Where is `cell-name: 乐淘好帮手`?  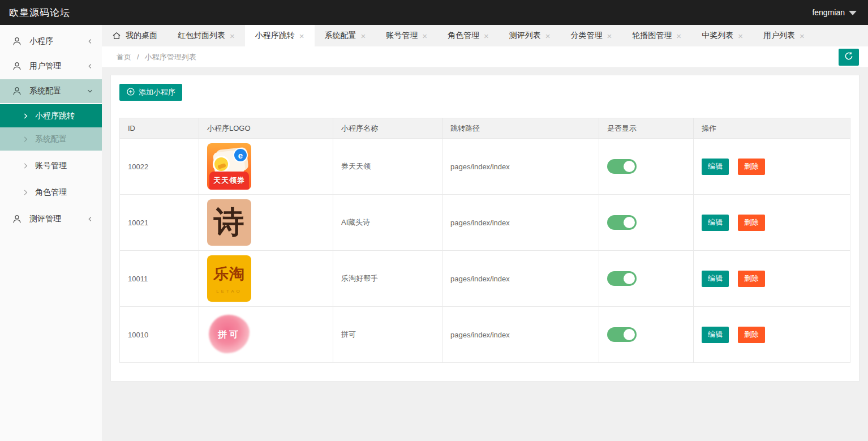 cell-name: 乐淘好帮手 is located at coordinates (388, 279).